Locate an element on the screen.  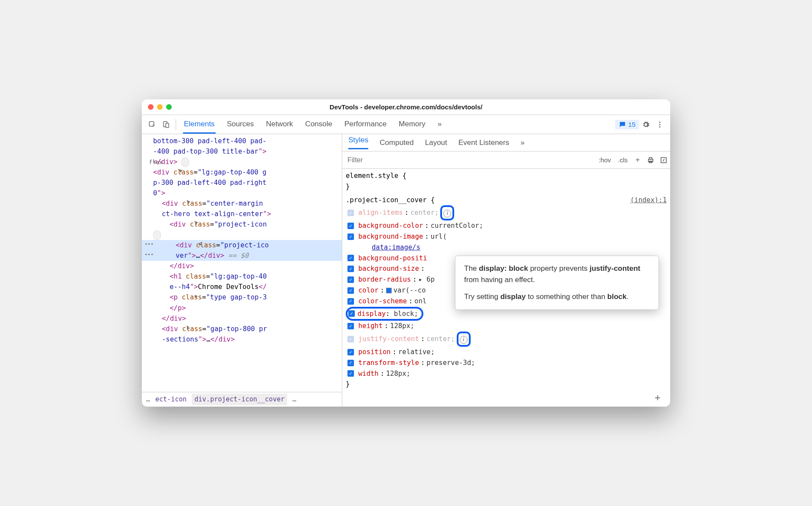
rule-header: .project-icon__cover { (index):1 is located at coordinates (506, 200).